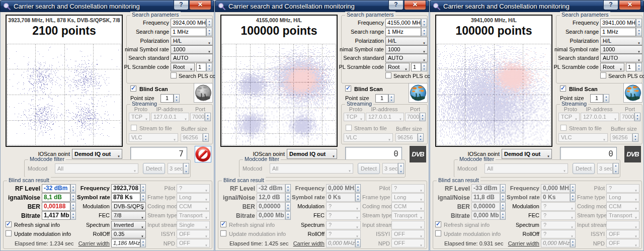 This screenshot has height=251, width=644. What do you see at coordinates (616, 169) in the screenshot?
I see `detect-interval-spinner` at bounding box center [616, 169].